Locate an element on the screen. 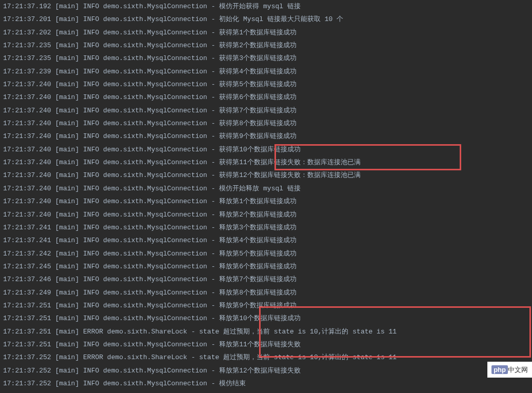  log-line: 17:21:37.252 [main] ERROR demo.sixth.Sha… is located at coordinates (266, 357).